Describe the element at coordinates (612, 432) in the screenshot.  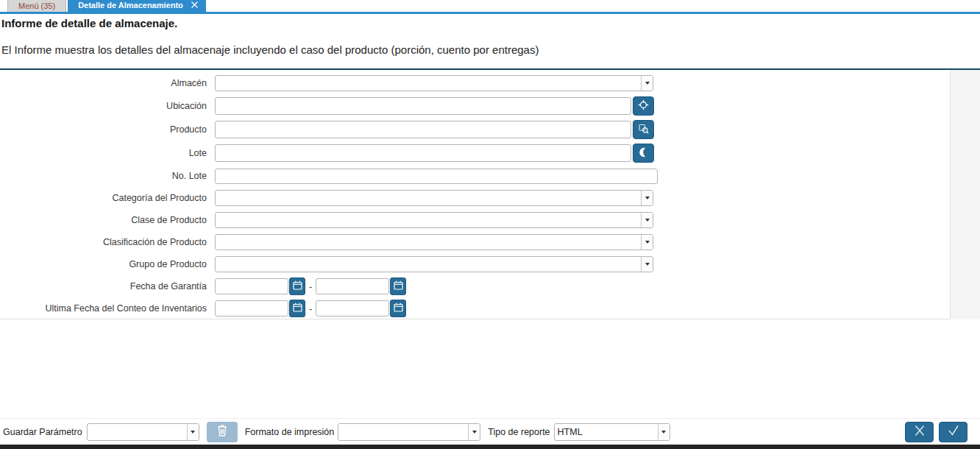
I see `report-type-combobox: HTML` at that location.